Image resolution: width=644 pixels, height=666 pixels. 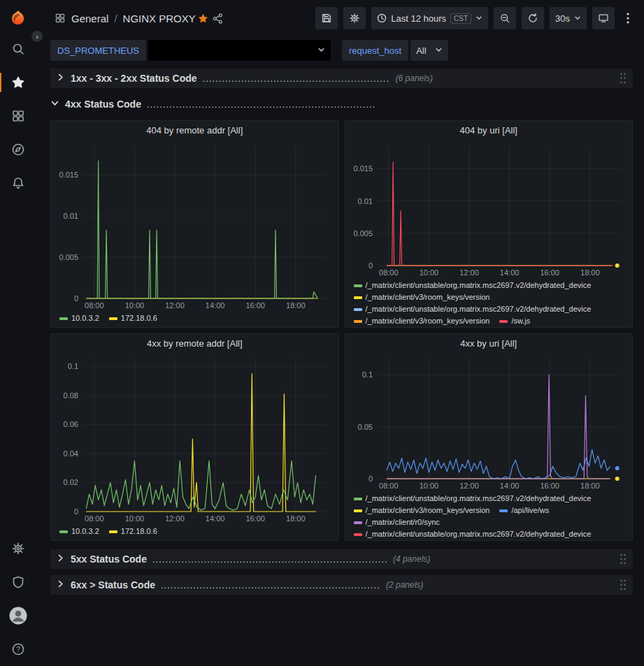 I want to click on row-panel-count: (6 panels), so click(x=414, y=78).